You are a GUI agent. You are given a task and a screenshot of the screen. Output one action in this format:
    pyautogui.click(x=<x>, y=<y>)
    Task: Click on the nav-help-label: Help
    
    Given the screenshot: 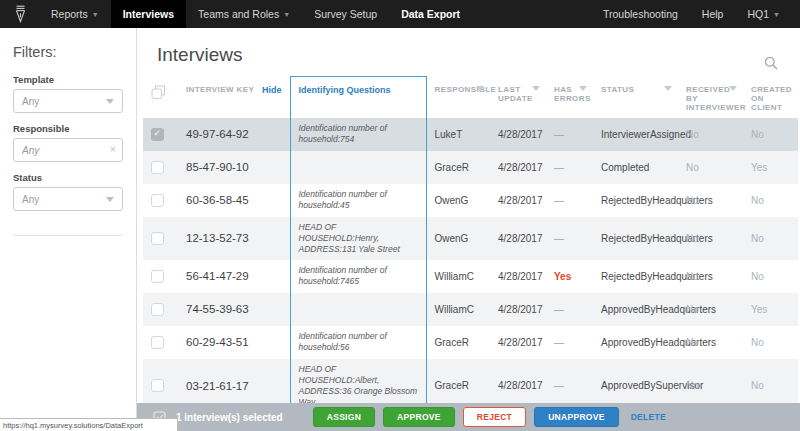 What is the action you would take?
    pyautogui.click(x=713, y=14)
    